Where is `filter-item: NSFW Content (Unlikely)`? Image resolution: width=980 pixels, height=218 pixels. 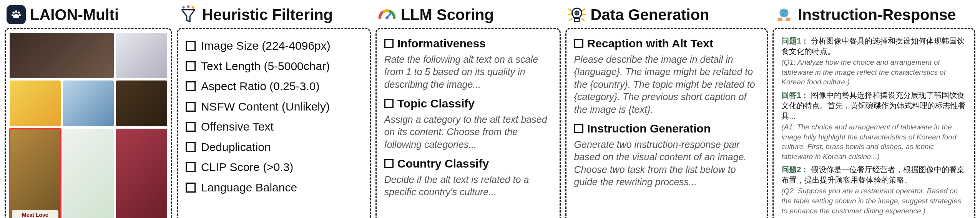 filter-item: NSFW Content (Unlikely) is located at coordinates (274, 107).